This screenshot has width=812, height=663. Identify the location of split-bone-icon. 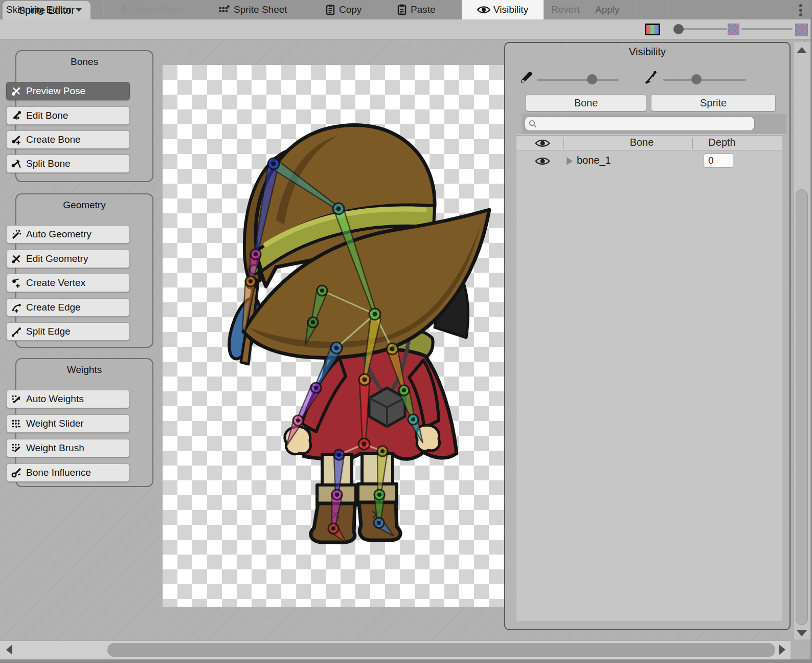
(16, 164).